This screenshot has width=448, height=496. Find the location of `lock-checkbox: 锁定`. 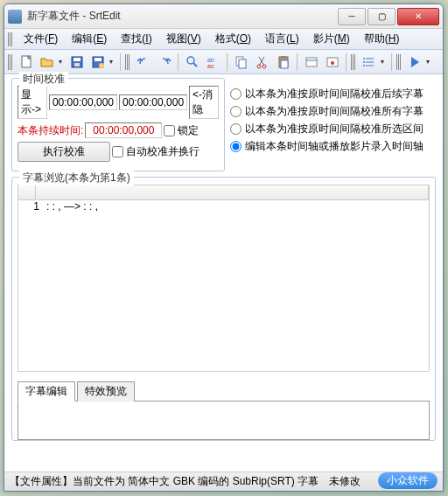

lock-checkbox: 锁定 is located at coordinates (181, 131).